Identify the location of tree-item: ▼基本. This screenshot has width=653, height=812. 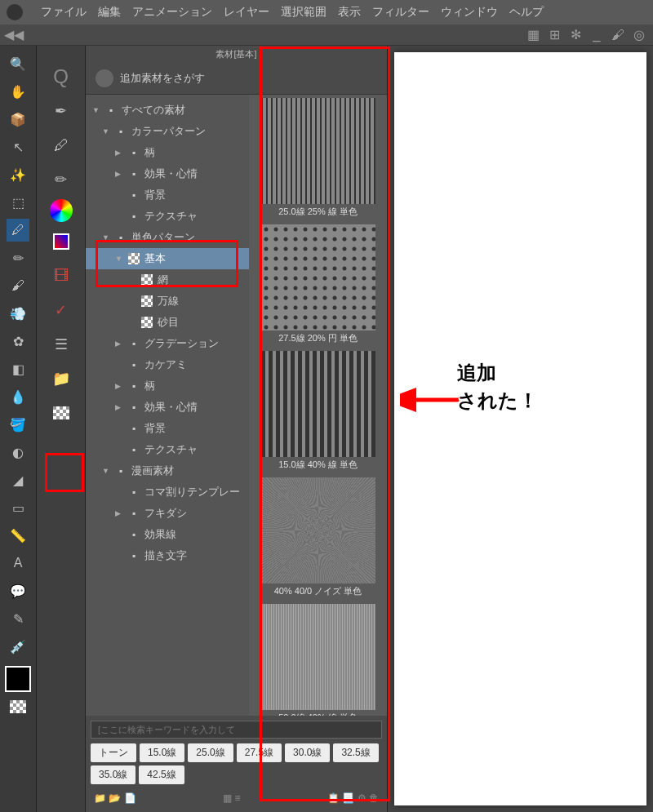
(167, 259).